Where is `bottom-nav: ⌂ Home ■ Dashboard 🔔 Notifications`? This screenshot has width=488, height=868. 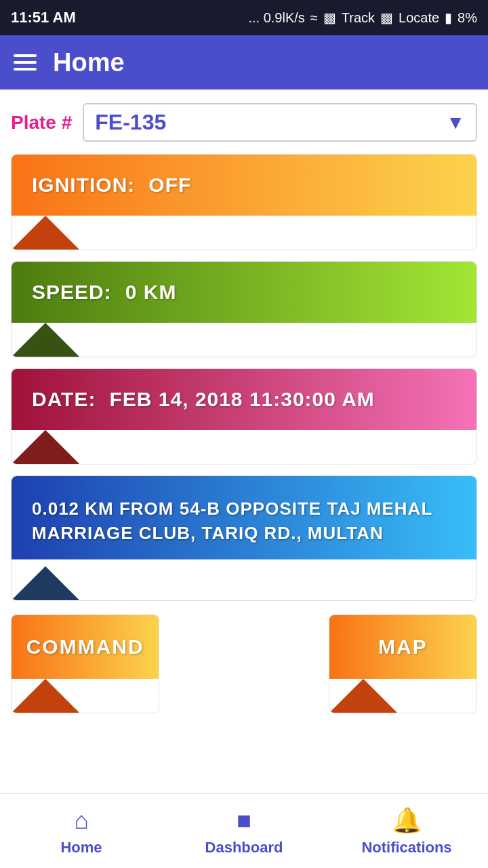 bottom-nav: ⌂ Home ■ Dashboard 🔔 Notifications is located at coordinates (244, 831).